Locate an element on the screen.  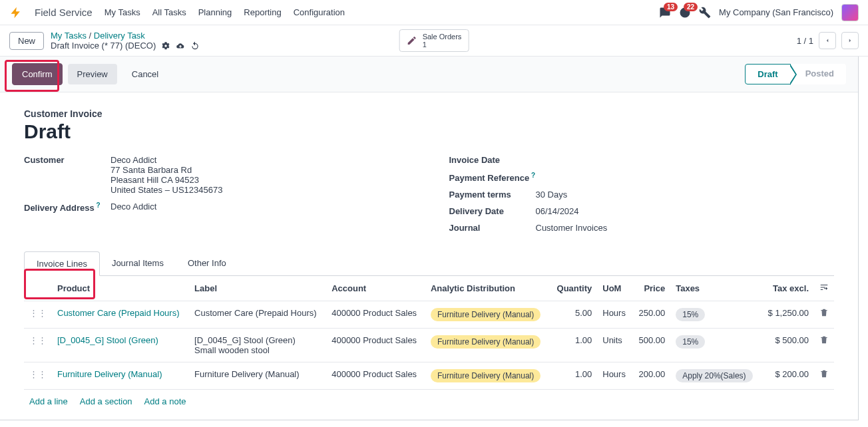
company-name: My Company (San Francisco) is located at coordinates (776, 12).